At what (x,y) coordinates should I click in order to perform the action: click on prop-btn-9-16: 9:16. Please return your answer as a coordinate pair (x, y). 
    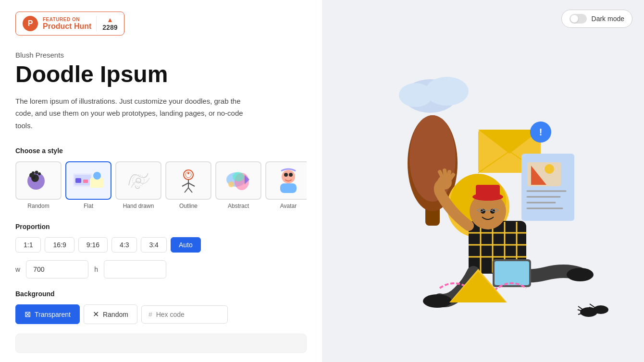
    Looking at the image, I should click on (93, 245).